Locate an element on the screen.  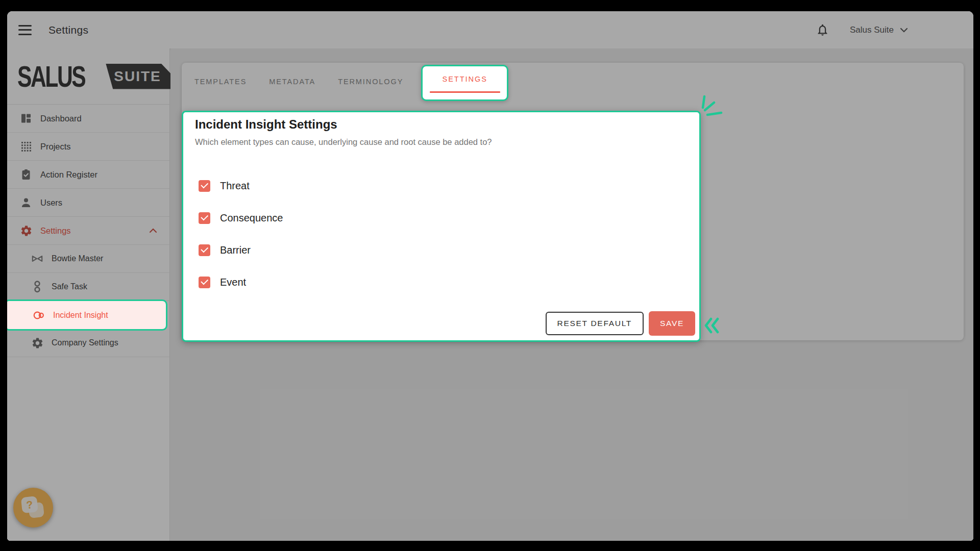
card-title: Incident Insight Settings is located at coordinates (266, 124).